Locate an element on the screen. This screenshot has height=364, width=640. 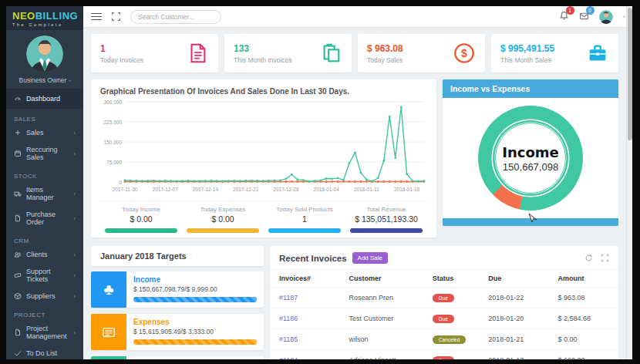
invoice-link: #1184 is located at coordinates (305, 355).